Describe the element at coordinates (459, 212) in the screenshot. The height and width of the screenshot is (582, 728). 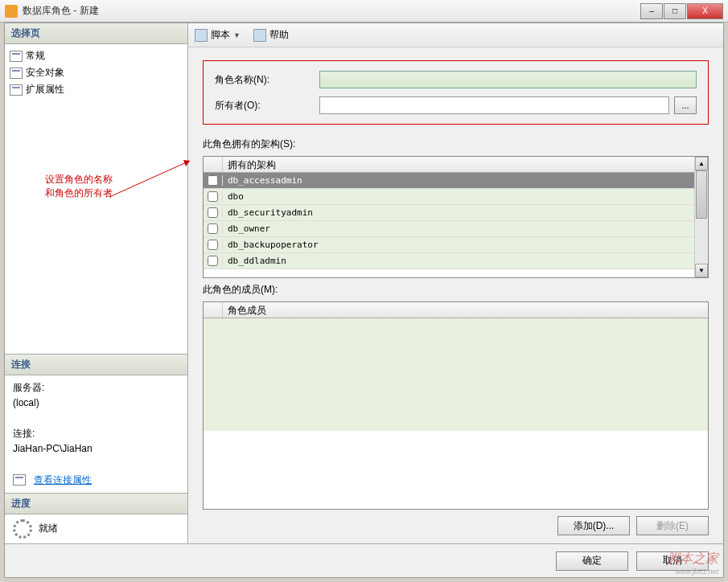
I see `schema-name: db_securityadmin` at that location.